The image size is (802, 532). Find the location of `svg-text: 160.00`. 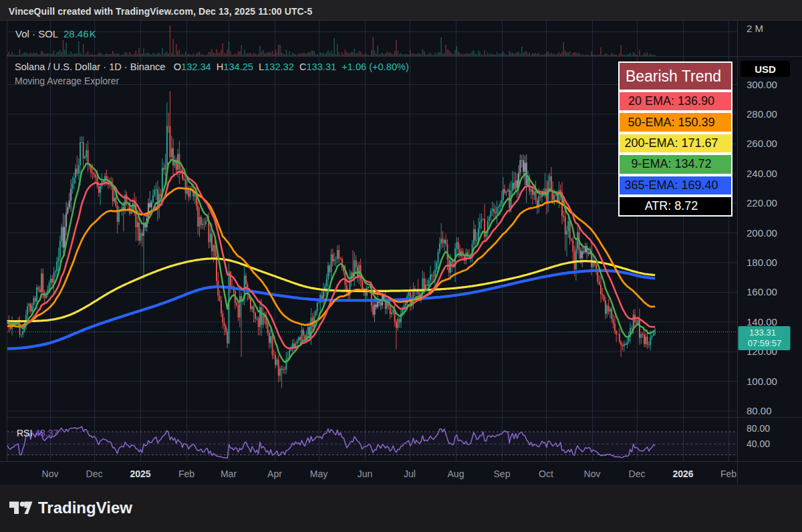

svg-text: 160.00 is located at coordinates (762, 291).